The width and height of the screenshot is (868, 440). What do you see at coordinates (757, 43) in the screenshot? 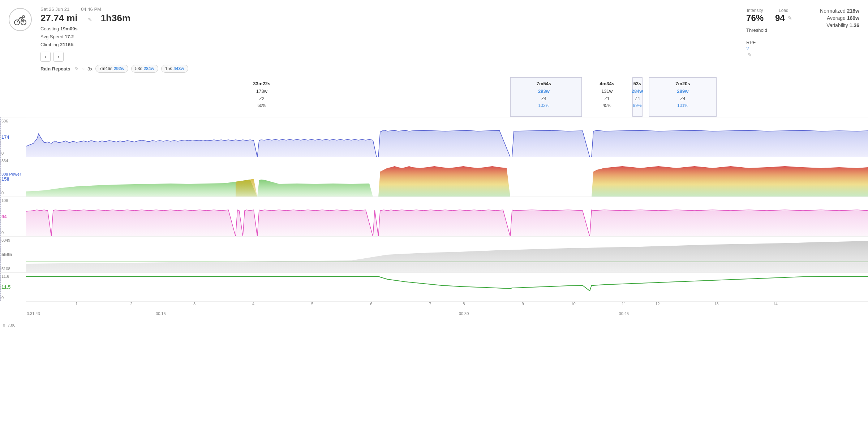
I see `rpe-label: RPE` at bounding box center [757, 43].